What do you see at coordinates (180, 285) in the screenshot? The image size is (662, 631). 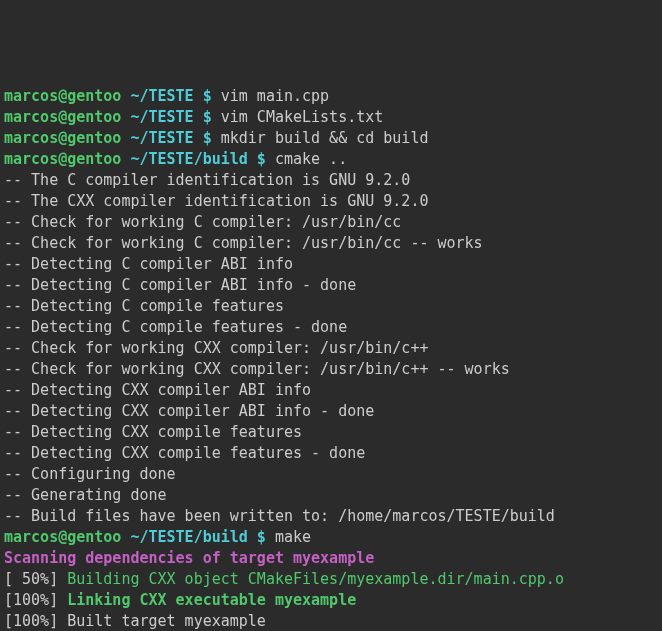 I see `output-text: -- Detecting C compiler ABI info - done` at bounding box center [180, 285].